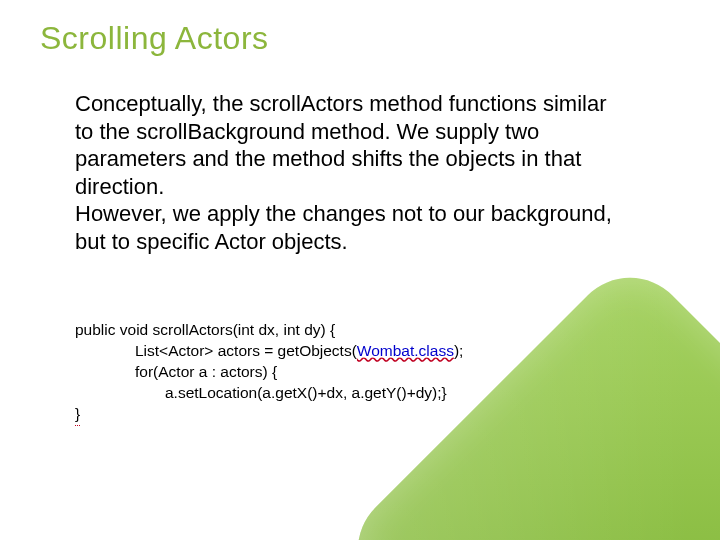  Describe the element at coordinates (340, 145) in the screenshot. I see `body-paragraph-1: Conceptually, the scrollActors method fu…` at that location.